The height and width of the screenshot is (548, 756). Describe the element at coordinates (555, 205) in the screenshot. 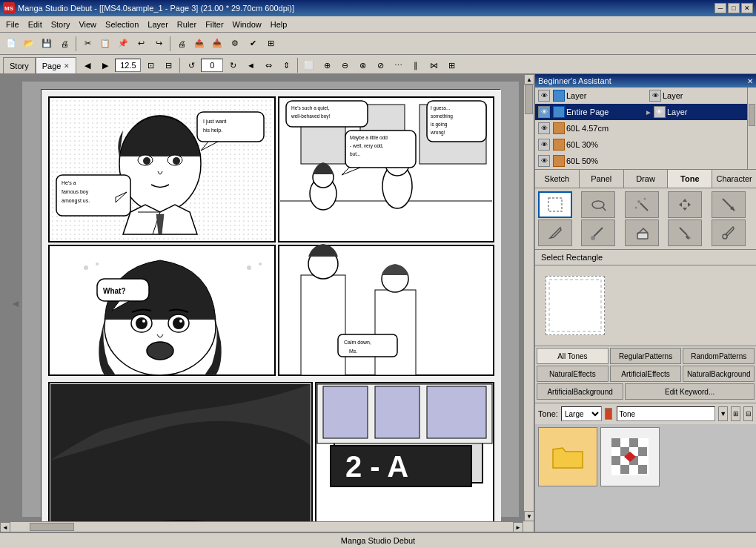

I see `tool-select-rect` at that location.